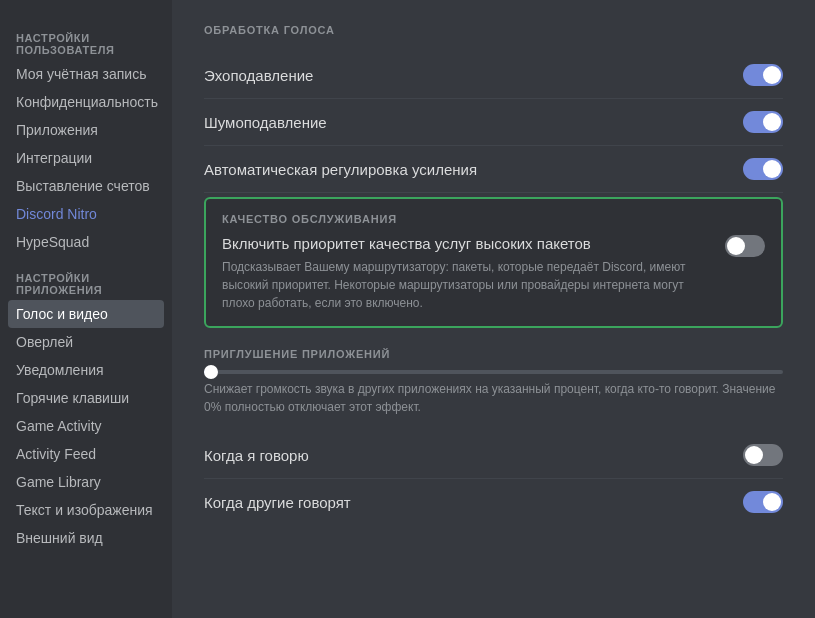 This screenshot has height=618, width=815. Describe the element at coordinates (494, 372) in the screenshot. I see `attenuation-slider-track` at that location.